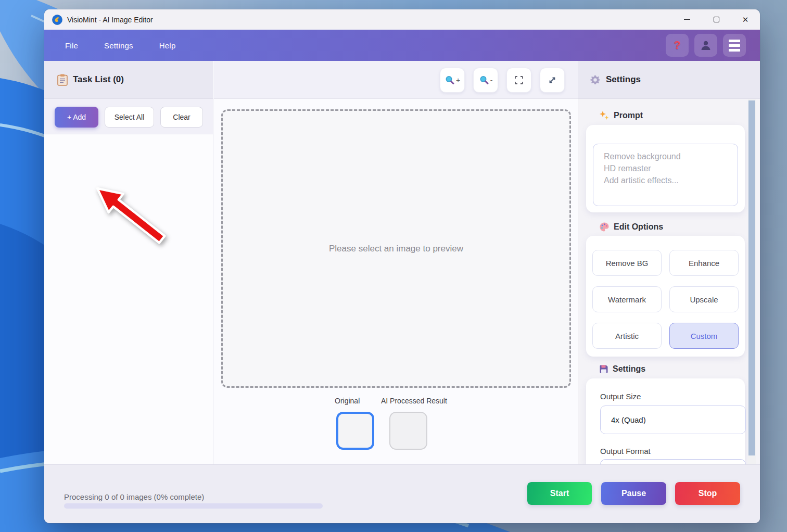 The image size is (787, 532). What do you see at coordinates (628, 116) in the screenshot?
I see `prompt-title: Prompt` at bounding box center [628, 116].